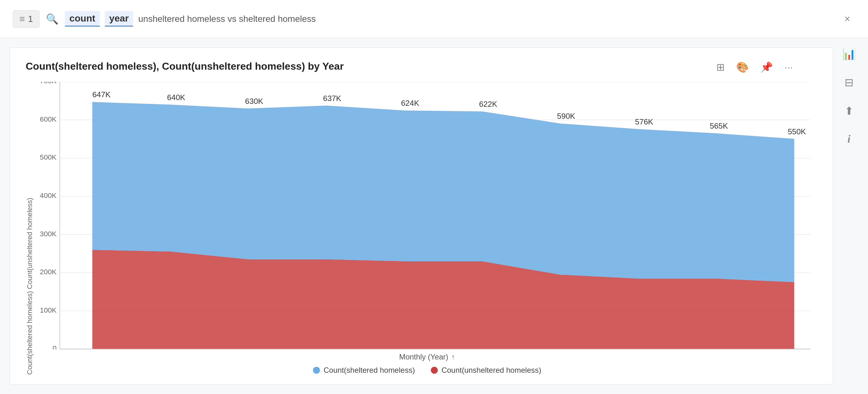  I want to click on palette-icon: 🎨, so click(743, 67).